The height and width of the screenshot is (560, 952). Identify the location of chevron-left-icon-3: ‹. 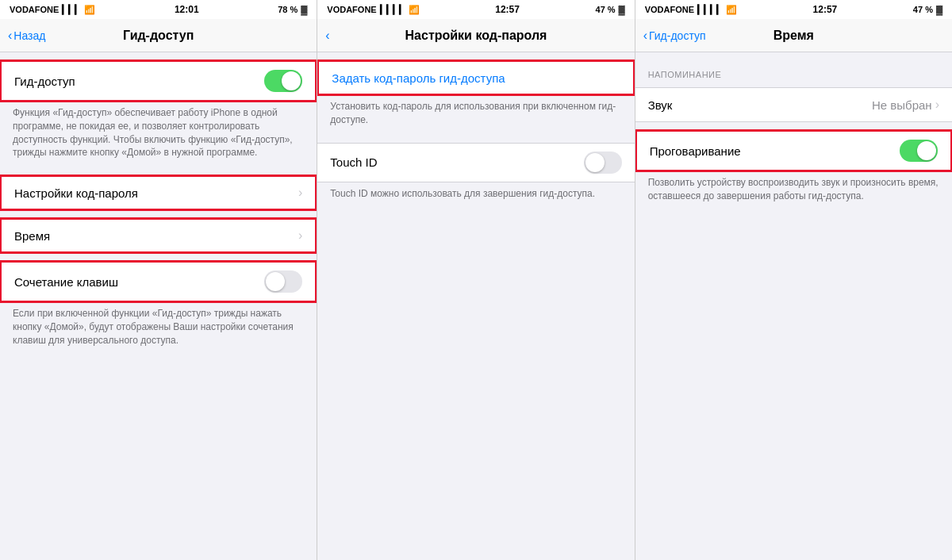
(646, 36).